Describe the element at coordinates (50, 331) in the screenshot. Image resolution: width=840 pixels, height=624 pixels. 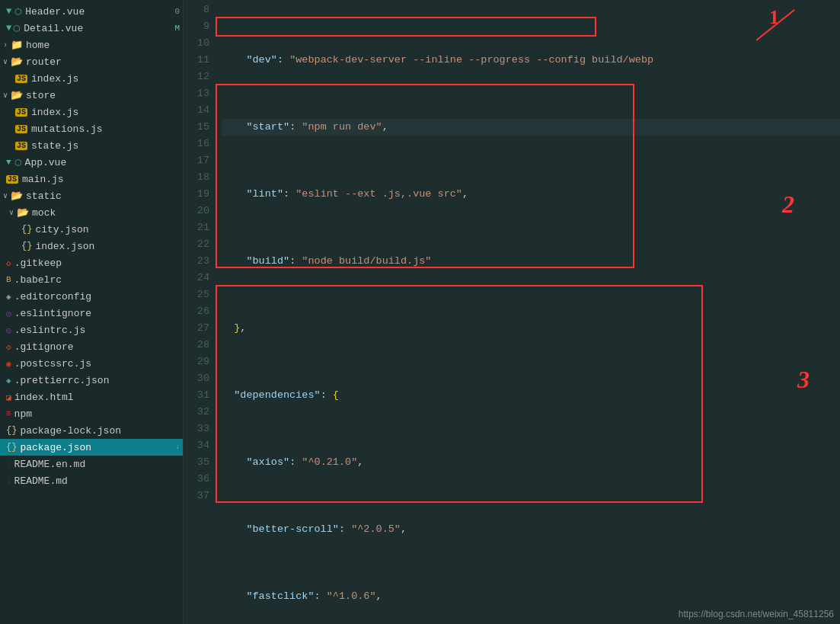
I see `sidebar-label: .eslintrc.js` at that location.